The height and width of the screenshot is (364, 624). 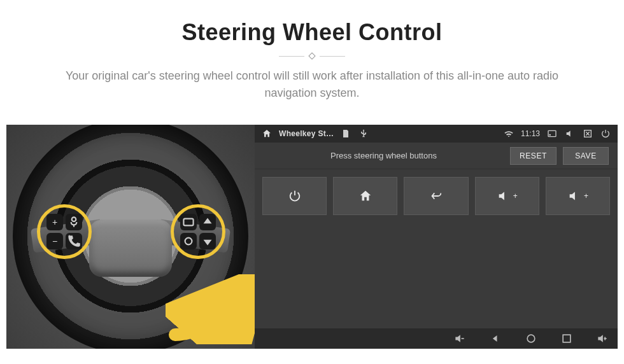 I want to click on wheel-hub, so click(x=131, y=248).